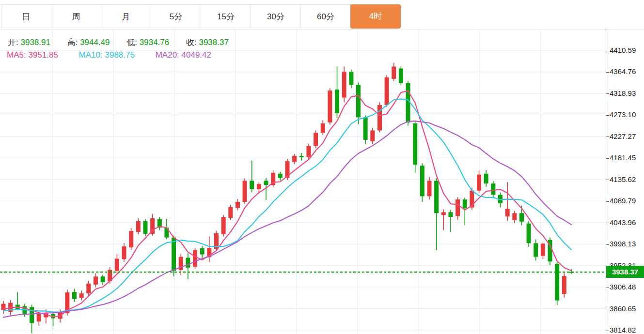 The height and width of the screenshot is (334, 644). Describe the element at coordinates (625, 272) in the screenshot. I see `current-price-badge: 3938.37` at that location.